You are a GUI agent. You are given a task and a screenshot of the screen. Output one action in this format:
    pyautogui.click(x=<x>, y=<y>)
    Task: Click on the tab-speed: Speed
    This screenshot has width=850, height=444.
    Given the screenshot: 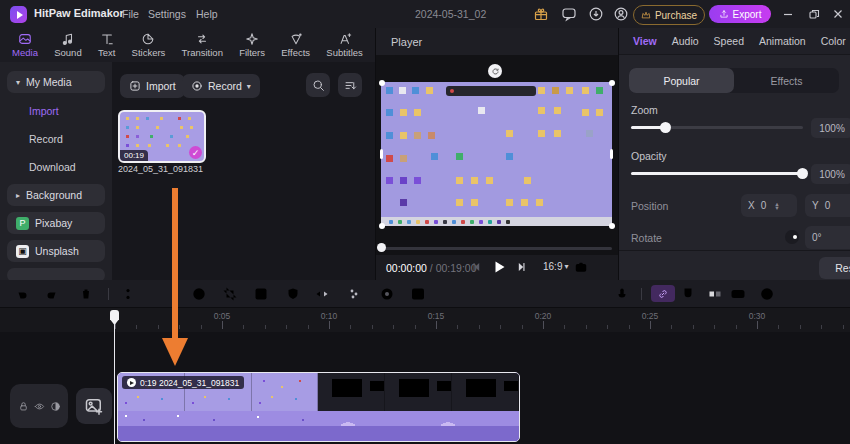 What is the action you would take?
    pyautogui.click(x=729, y=41)
    